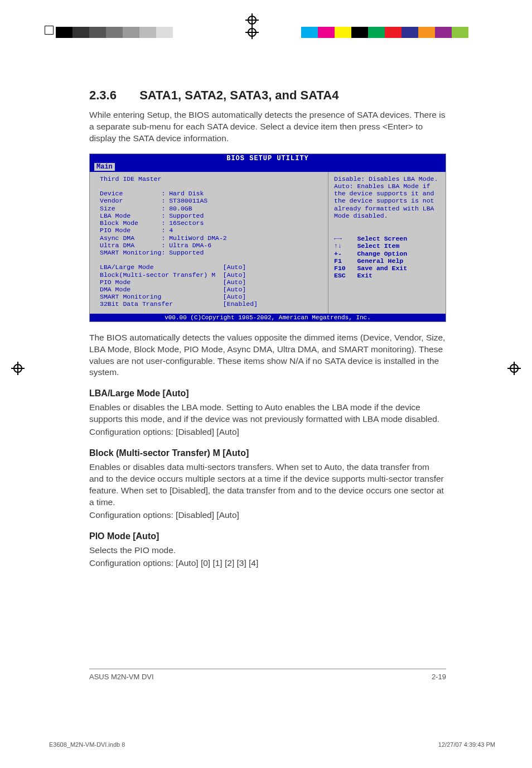 This screenshot has height=768, width=532. I want to click on lba-options: Configuration options: [Disabled] [Auto], so click(268, 432).